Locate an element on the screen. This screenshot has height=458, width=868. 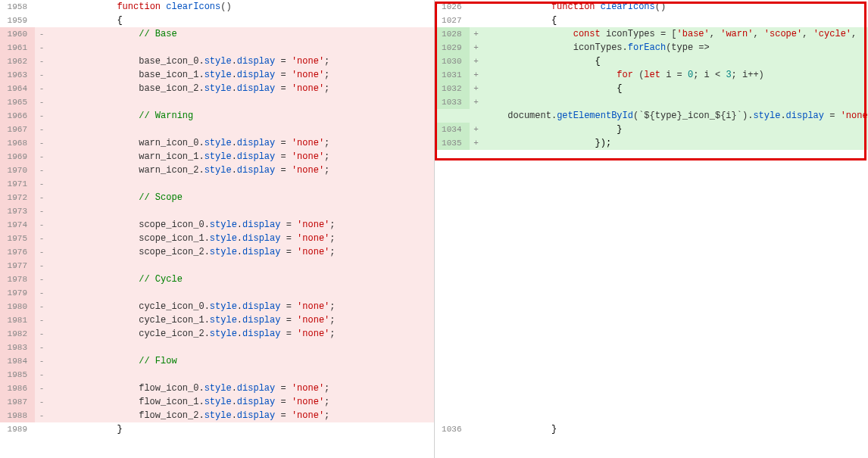
code-content: cycle_icon_0.style.display = 'none'; is located at coordinates (241, 307).